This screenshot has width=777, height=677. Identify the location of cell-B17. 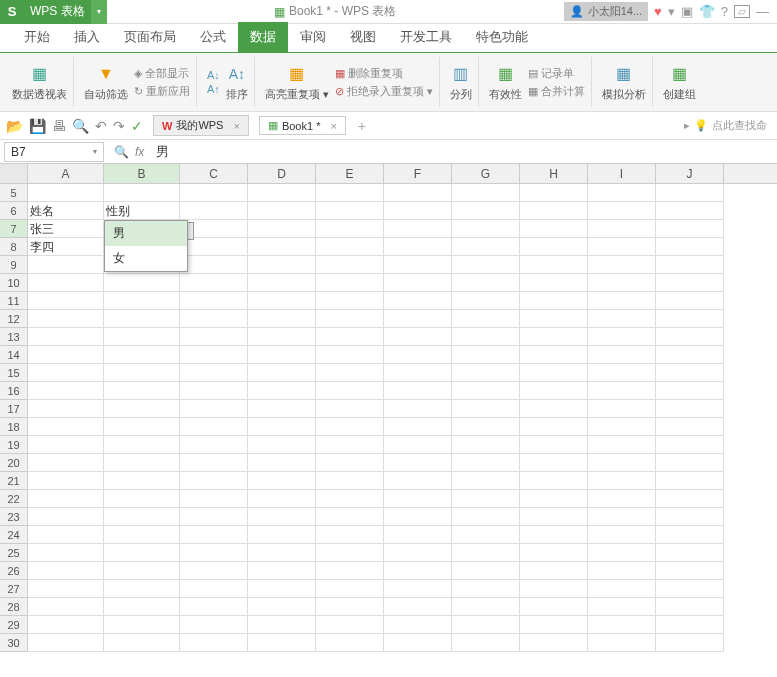
(142, 409).